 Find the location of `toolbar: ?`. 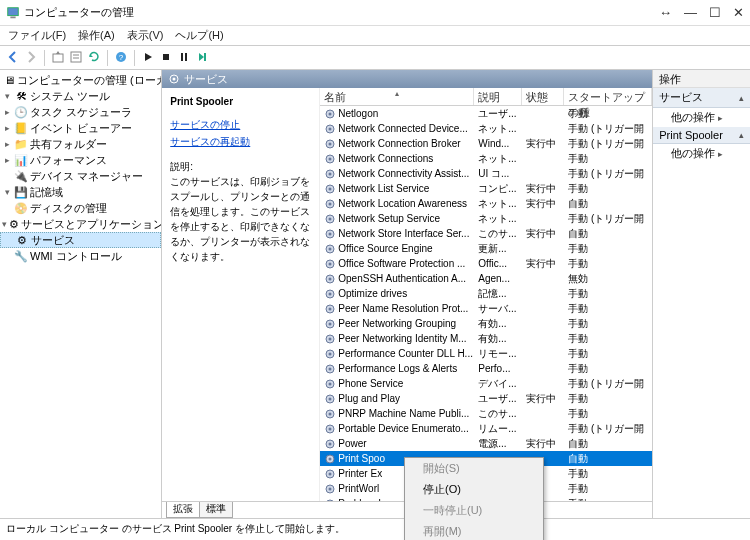

toolbar: ? is located at coordinates (375, 58).